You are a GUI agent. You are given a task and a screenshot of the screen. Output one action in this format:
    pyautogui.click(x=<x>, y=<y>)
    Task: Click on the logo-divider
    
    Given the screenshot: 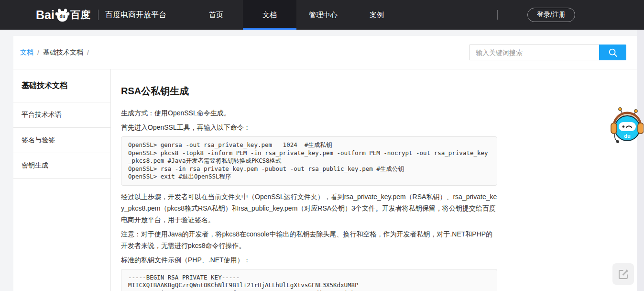 What is the action you would take?
    pyautogui.click(x=98, y=15)
    